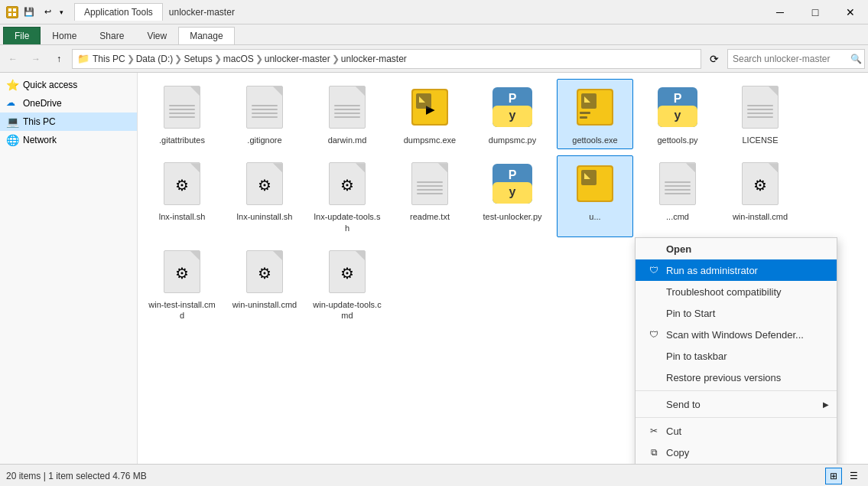 This screenshot has width=868, height=486. I want to click on minimize-button: ─, so click(780, 12).